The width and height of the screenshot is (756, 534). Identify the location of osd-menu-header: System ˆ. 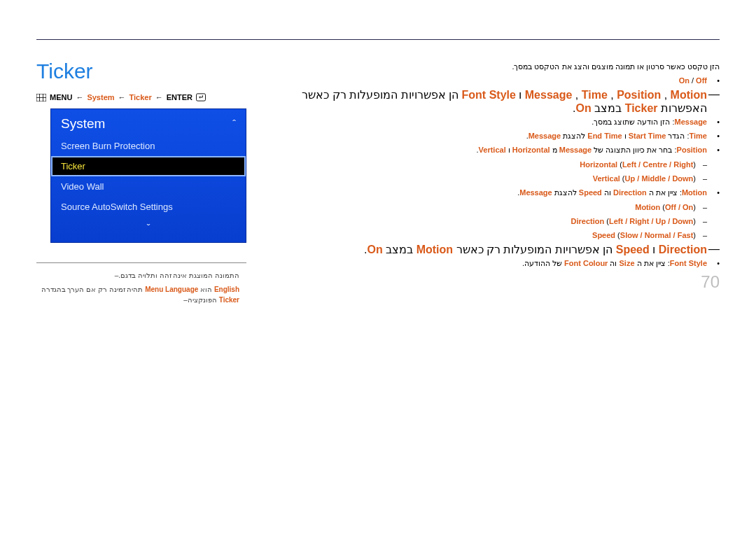
(148, 122).